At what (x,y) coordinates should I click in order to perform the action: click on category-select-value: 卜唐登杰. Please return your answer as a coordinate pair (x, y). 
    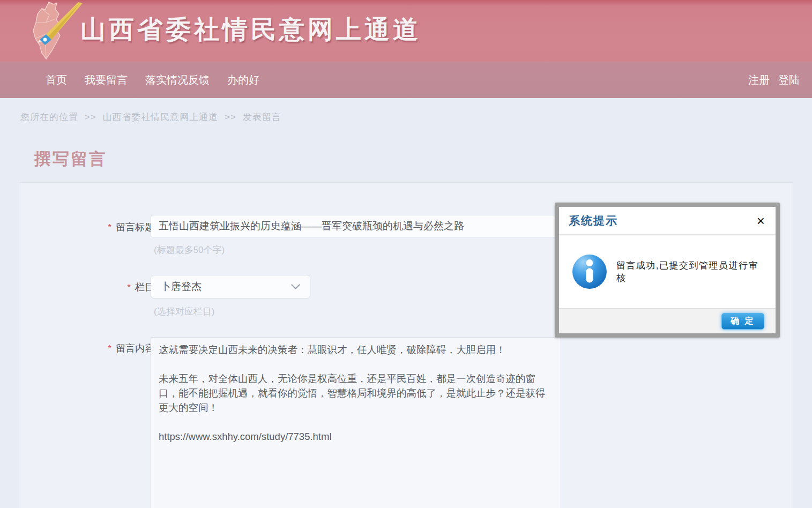
    Looking at the image, I should click on (181, 287).